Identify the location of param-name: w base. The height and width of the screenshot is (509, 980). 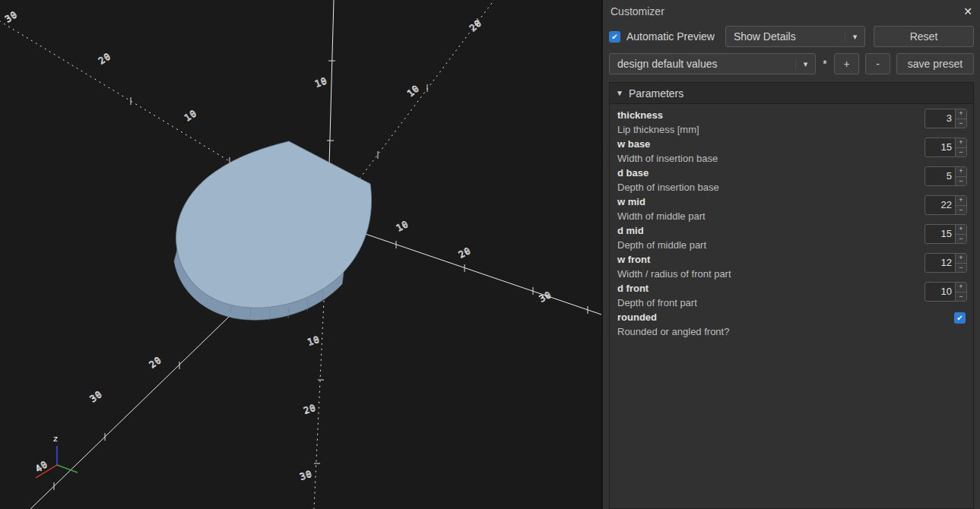
(791, 144).